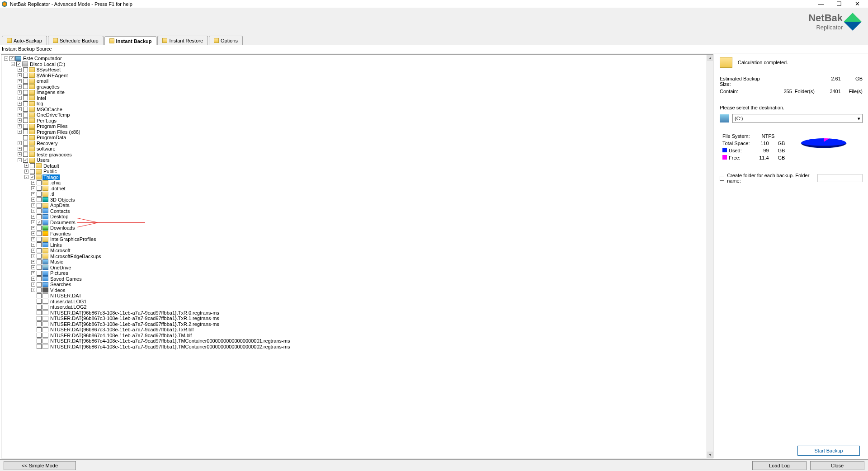 This screenshot has height=471, width=868. What do you see at coordinates (24, 40) in the screenshot?
I see `tab-auto-backup: Auto-Backup` at bounding box center [24, 40].